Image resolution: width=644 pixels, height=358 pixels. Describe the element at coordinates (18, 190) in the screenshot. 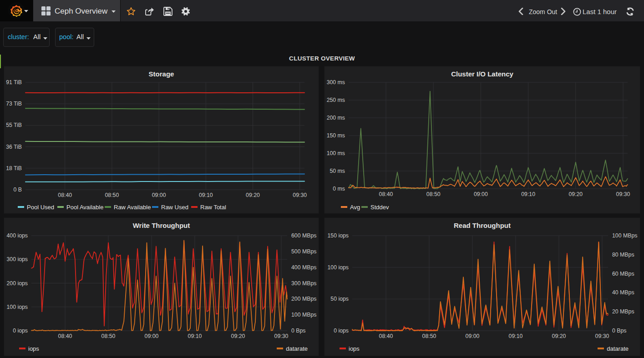

I see `svg-text: 0 B` at that location.